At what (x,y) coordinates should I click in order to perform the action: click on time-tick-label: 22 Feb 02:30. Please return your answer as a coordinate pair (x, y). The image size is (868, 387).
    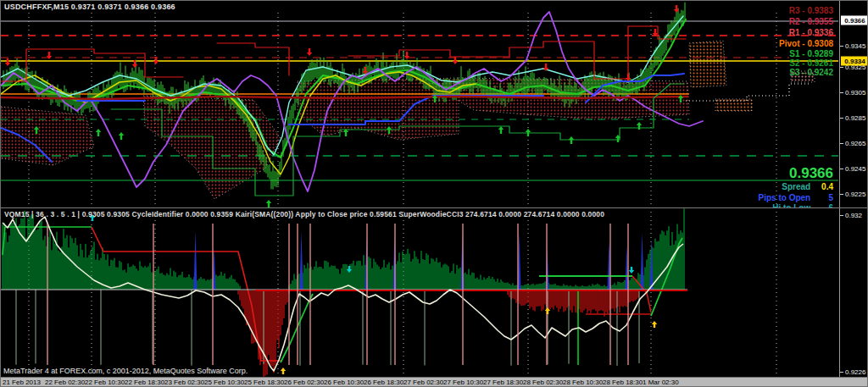
    Looking at the image, I should click on (64, 383).